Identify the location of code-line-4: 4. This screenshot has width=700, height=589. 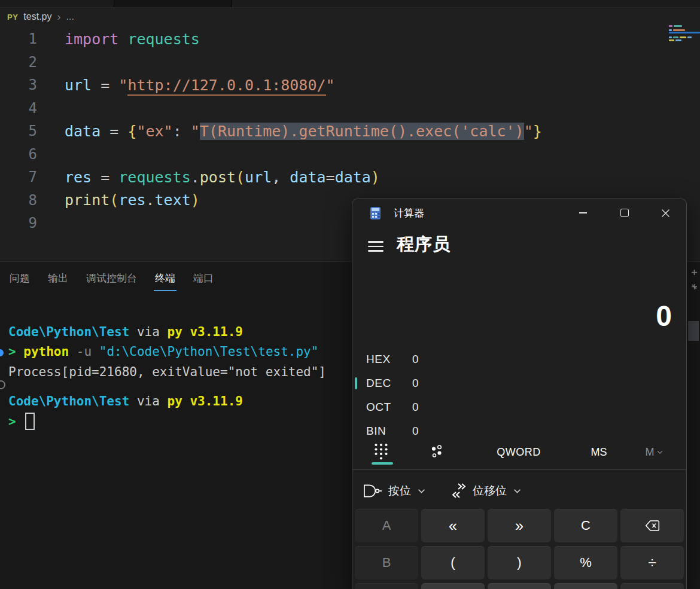
(332, 109).